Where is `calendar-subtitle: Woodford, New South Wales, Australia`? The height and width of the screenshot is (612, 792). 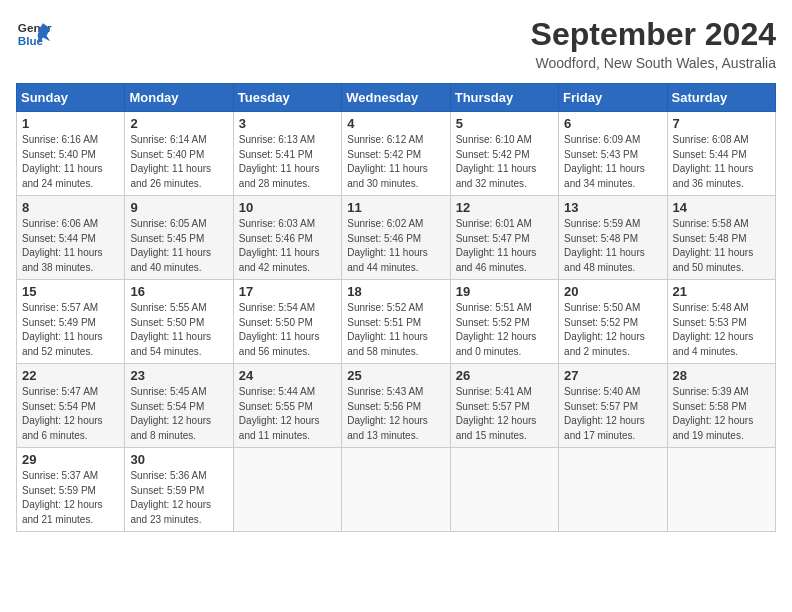 calendar-subtitle: Woodford, New South Wales, Australia is located at coordinates (654, 63).